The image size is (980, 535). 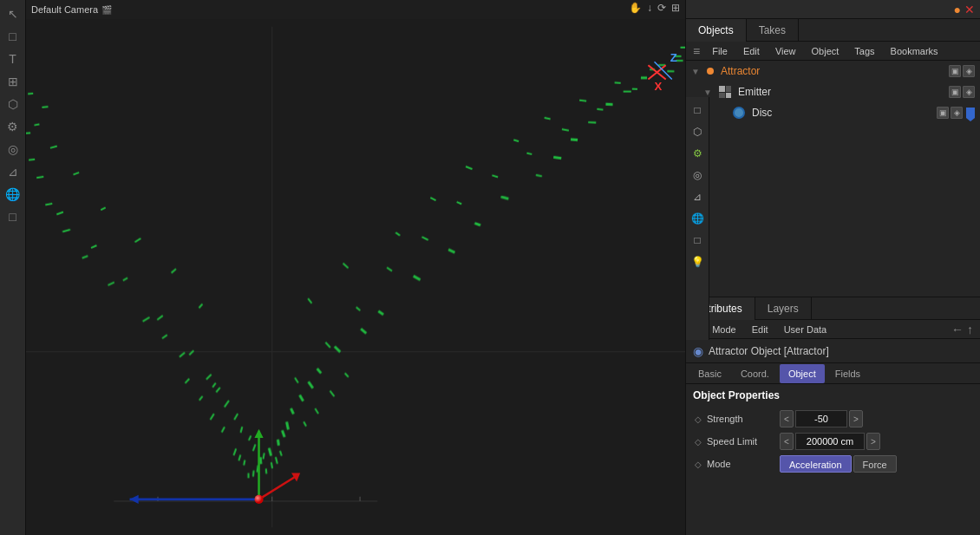 What do you see at coordinates (650, 8) in the screenshot?
I see `viewport-down-icon: ↓` at bounding box center [650, 8].